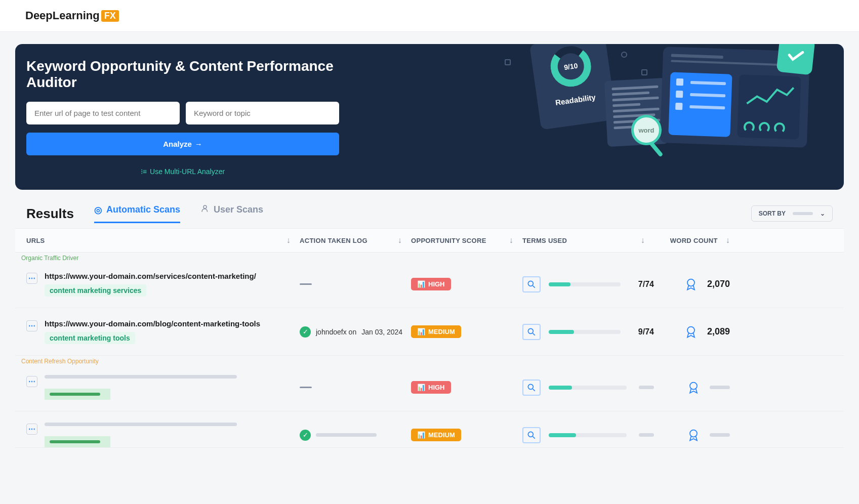 This screenshot has height=504, width=859. I want to click on analyze-label: Analyze, so click(177, 144).